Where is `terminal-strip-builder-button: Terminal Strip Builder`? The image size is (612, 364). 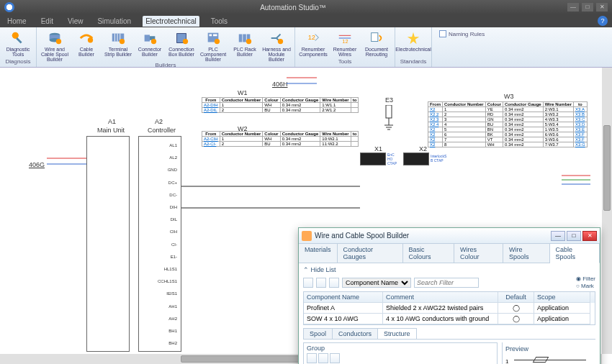
terminal-strip-builder-button: Terminal Strip Builder is located at coordinates (118, 45).